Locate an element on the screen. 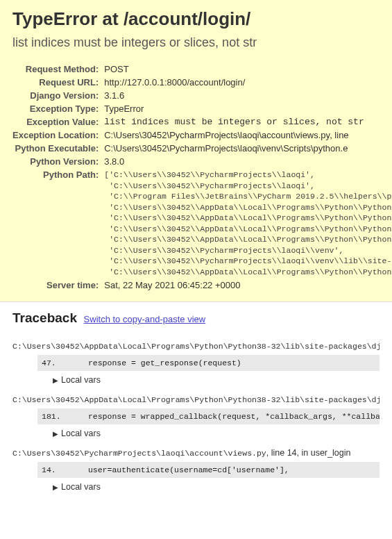 The width and height of the screenshot is (392, 539). traceback-frame: C:\Users\30452\PycharmProjects\laoqi\acc… is located at coordinates (196, 470).